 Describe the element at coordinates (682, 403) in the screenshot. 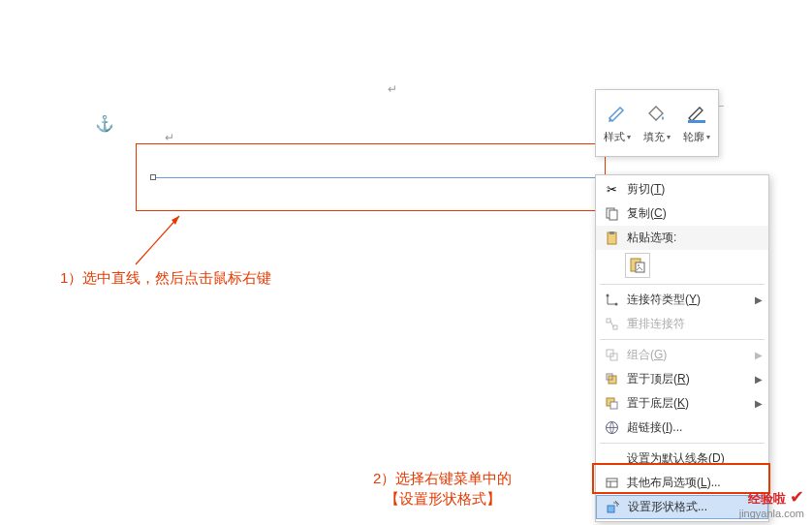

I see `menu-send-to-back: 置于底层(K) ▶` at that location.